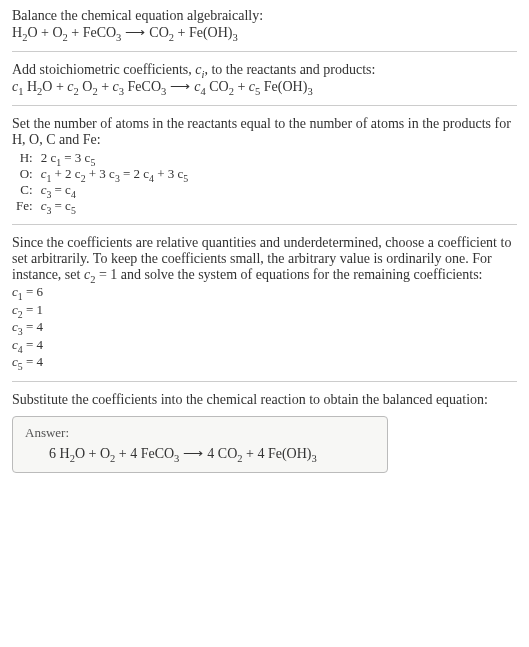  Describe the element at coordinates (134, 174) in the screenshot. I see `t: = 2 c` at that location.